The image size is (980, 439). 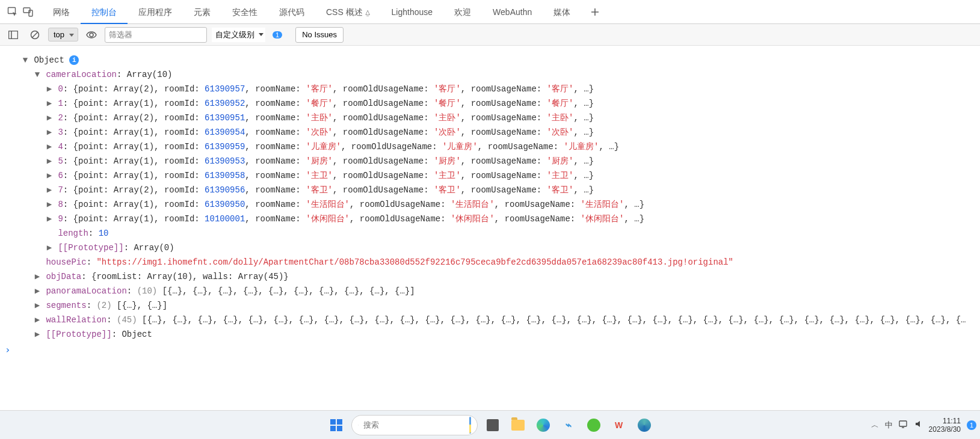 I want to click on array-item: ▶ 7: {point: Array(2), roomId: 61390956,…, so click(x=501, y=190).